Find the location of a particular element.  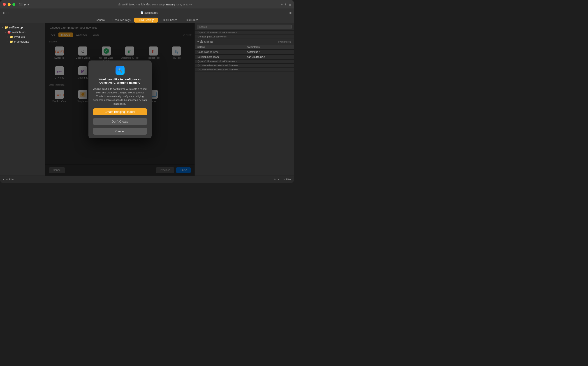

layout-icon: ▦ is located at coordinates (290, 4).